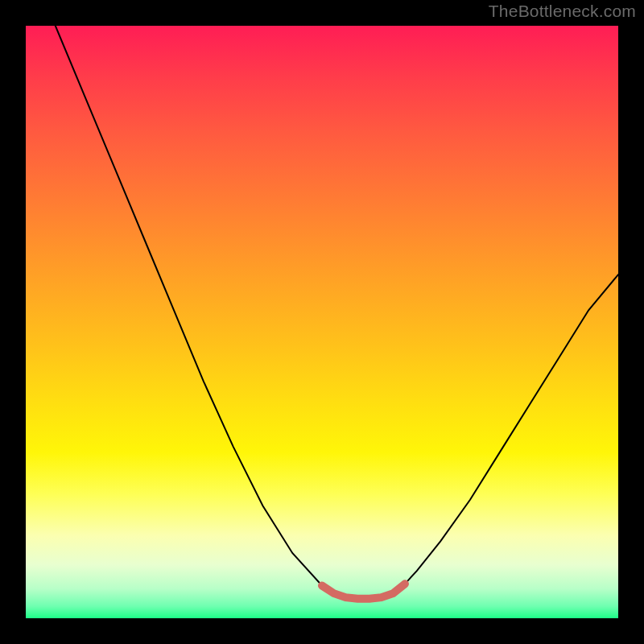  What do you see at coordinates (562, 11) in the screenshot?
I see `watermark-text: TheBottleneck.com` at bounding box center [562, 11].